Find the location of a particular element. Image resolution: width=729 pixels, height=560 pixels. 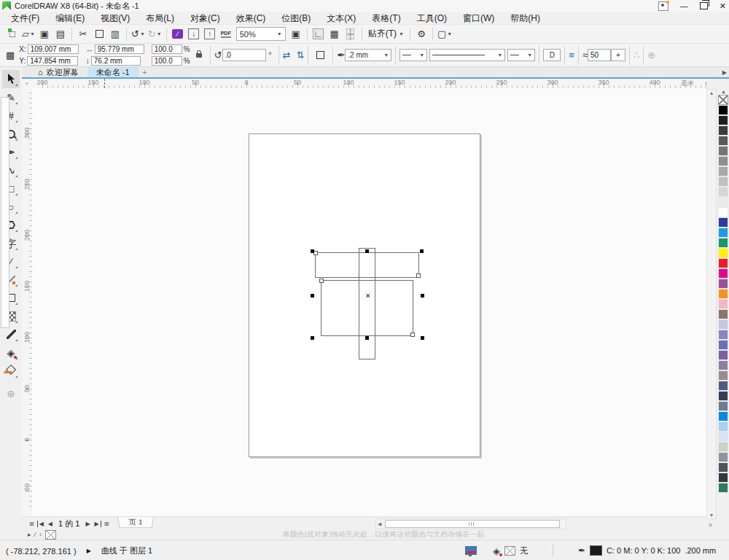

menu-item-2: 编辑(E) is located at coordinates (70, 18).